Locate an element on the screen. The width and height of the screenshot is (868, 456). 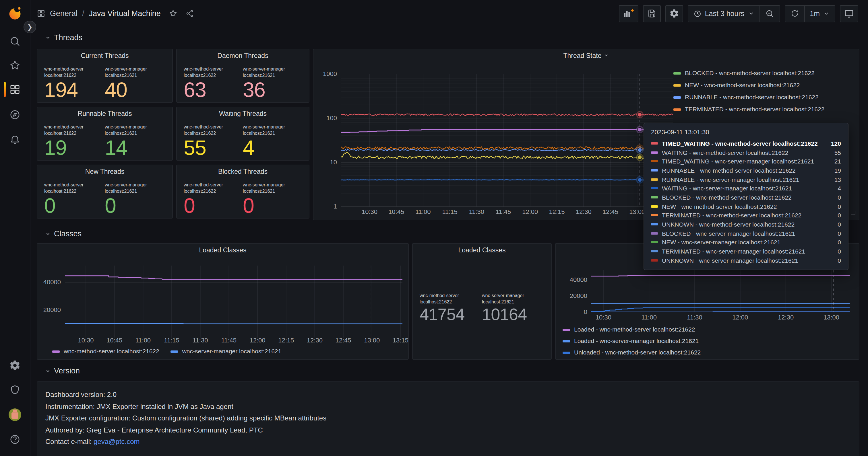
contact-email-link: geva@ptc.com is located at coordinates (117, 442).